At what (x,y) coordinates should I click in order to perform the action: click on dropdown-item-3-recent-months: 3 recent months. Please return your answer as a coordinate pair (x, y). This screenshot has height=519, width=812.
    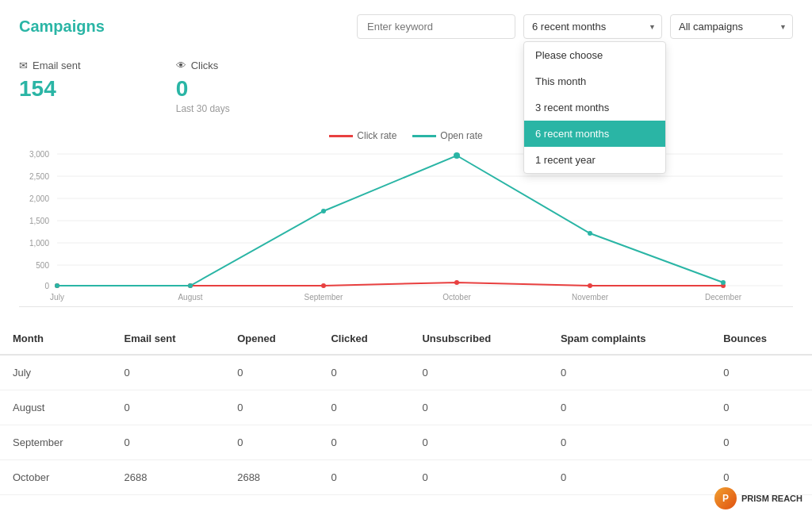
    Looking at the image, I should click on (595, 108).